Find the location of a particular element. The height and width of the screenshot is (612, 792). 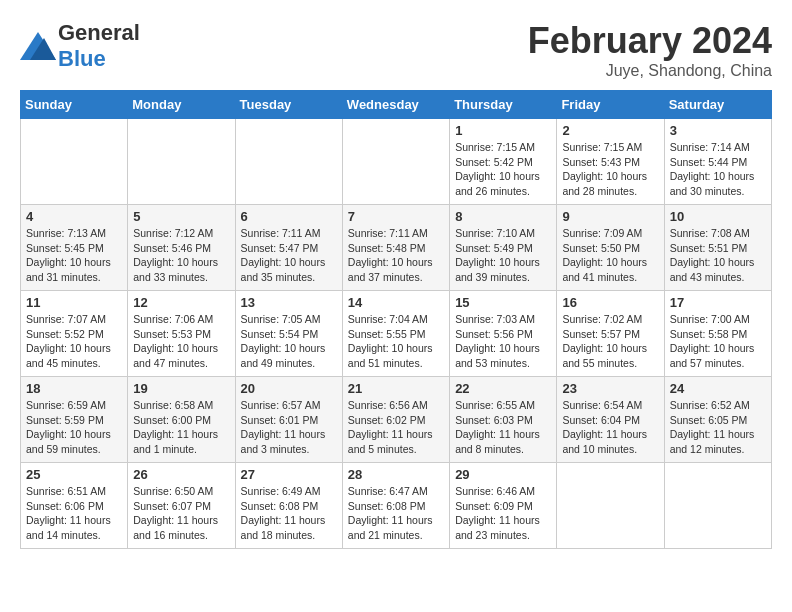

calendar-cell: 3Sunrise: 7:14 AMSunset: 5:44 PMDaylight… is located at coordinates (718, 162).